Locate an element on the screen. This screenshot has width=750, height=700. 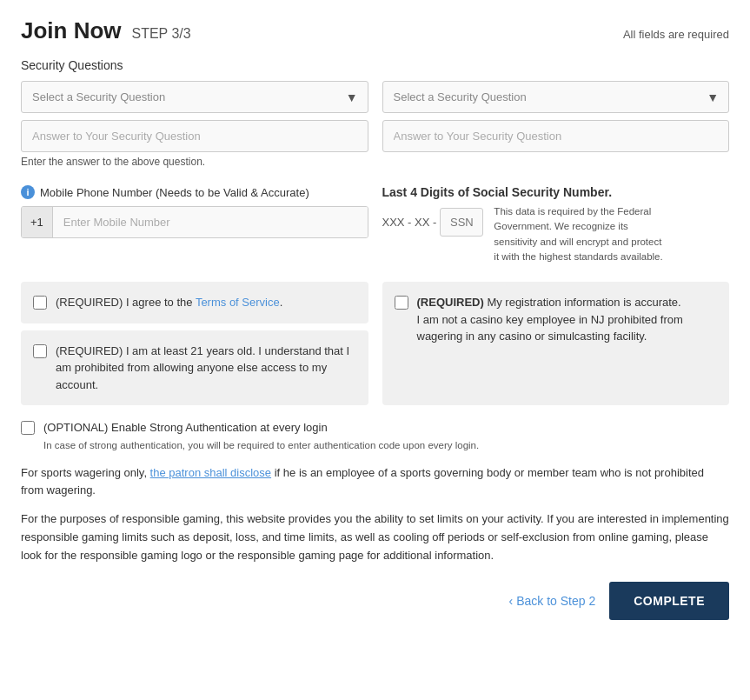
age-checkbox is located at coordinates (40, 351).